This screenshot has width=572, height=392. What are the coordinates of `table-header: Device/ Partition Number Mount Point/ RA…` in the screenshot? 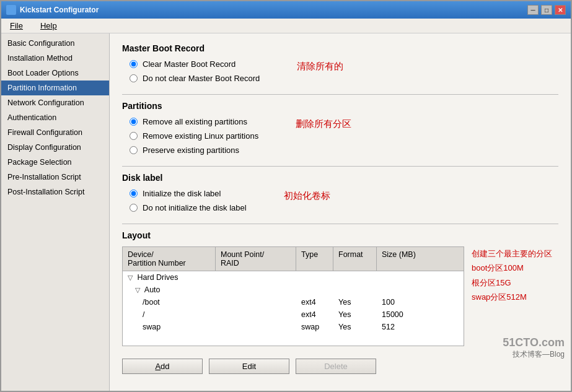 It's located at (293, 259).